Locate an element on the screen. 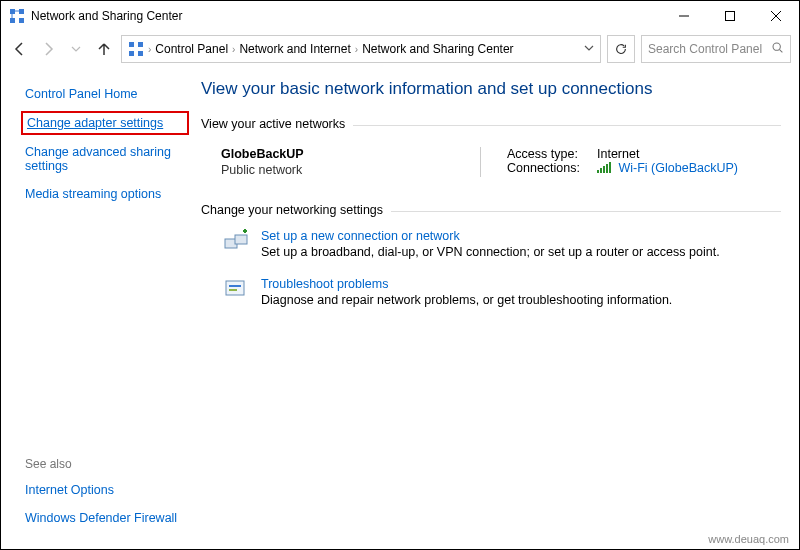 This screenshot has height=550, width=800. back-button is located at coordinates (20, 49).